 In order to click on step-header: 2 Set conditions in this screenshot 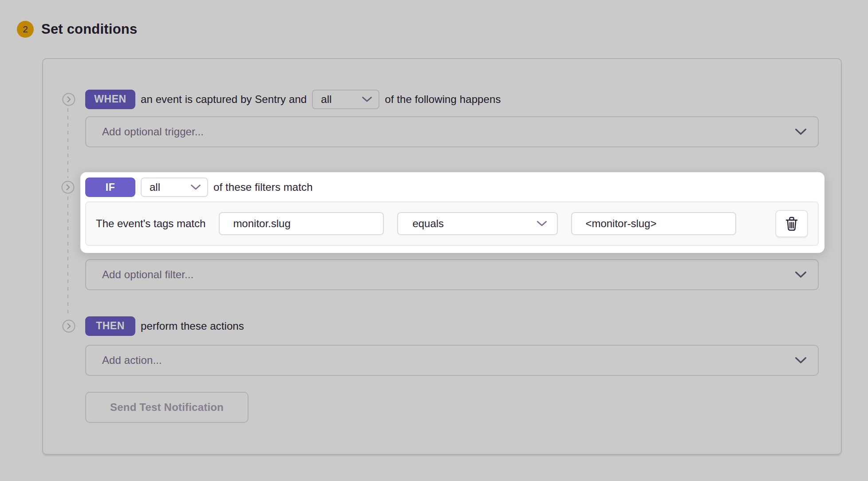, I will do `click(434, 19)`.